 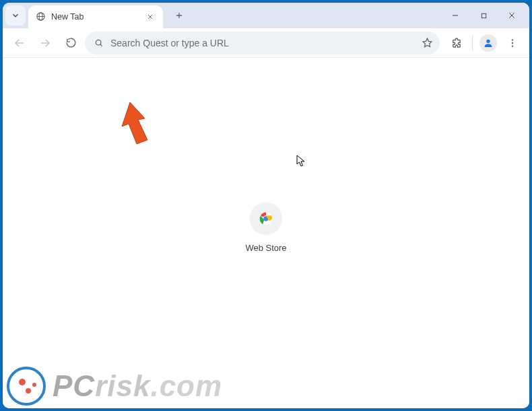 What do you see at coordinates (266, 15) in the screenshot?
I see `title-bar: New Tab` at bounding box center [266, 15].